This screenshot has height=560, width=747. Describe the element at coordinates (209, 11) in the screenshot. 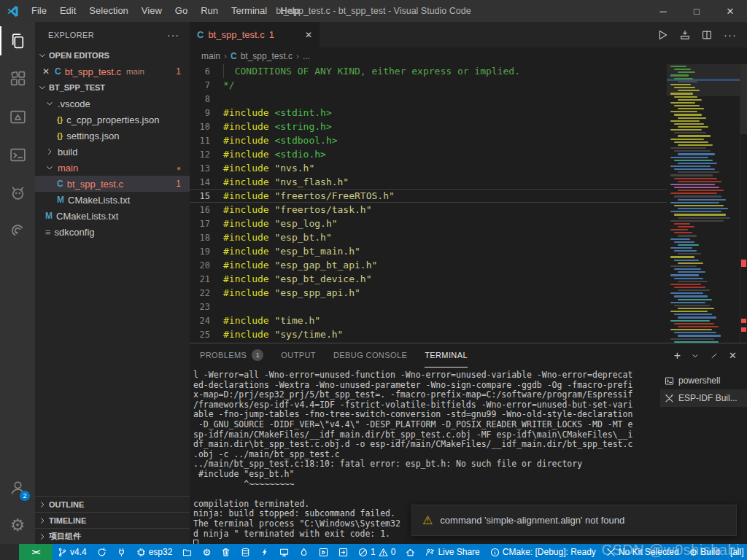

I see `menu-run: Run` at that location.